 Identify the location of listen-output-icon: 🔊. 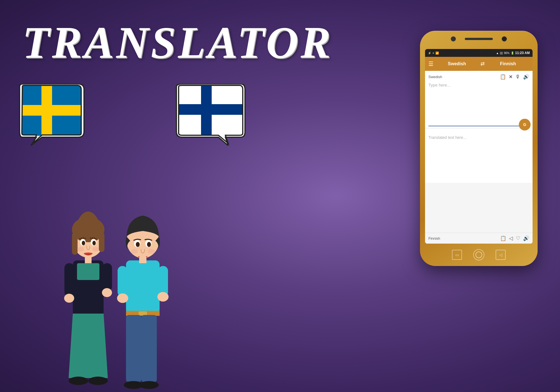
(526, 238).